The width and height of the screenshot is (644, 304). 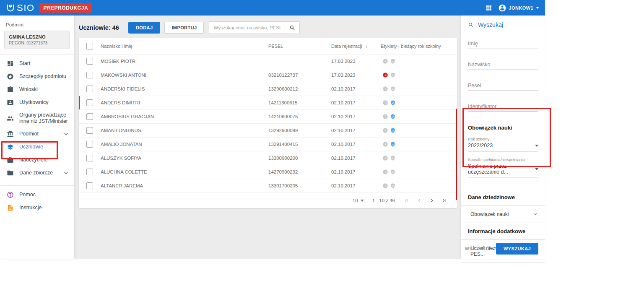 What do you see at coordinates (37, 55) in the screenshot?
I see `sidebar-divider` at bounding box center [37, 55].